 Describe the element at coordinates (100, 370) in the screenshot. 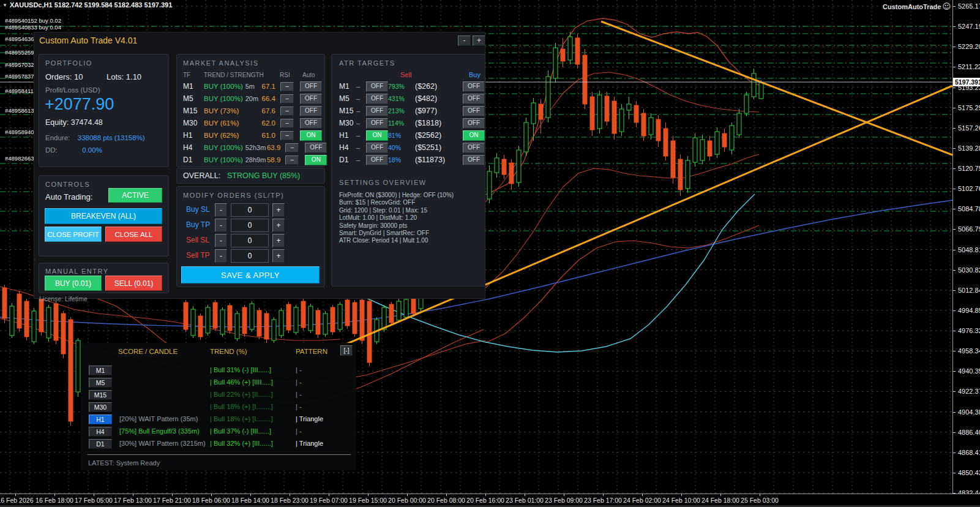

I see `timeframe-button: M1` at that location.